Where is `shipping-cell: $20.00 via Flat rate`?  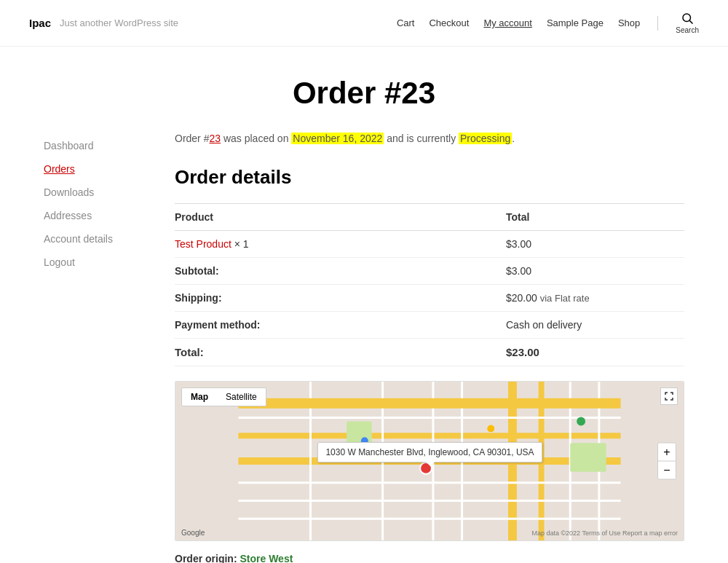
shipping-cell: $20.00 via Flat rate is located at coordinates (596, 299).